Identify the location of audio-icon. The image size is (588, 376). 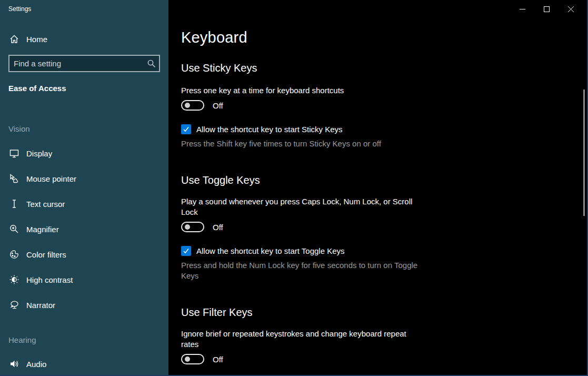
(14, 364).